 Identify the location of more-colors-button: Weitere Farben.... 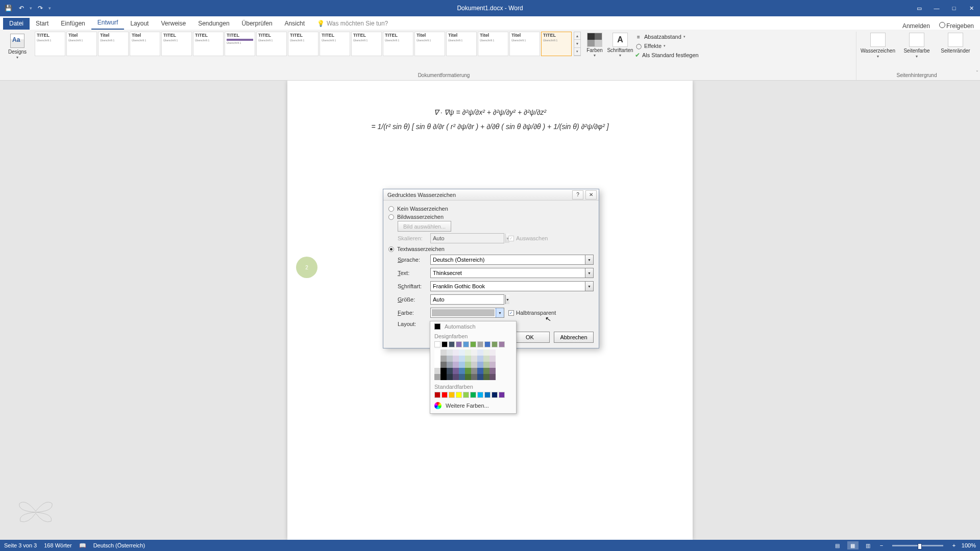
(473, 406).